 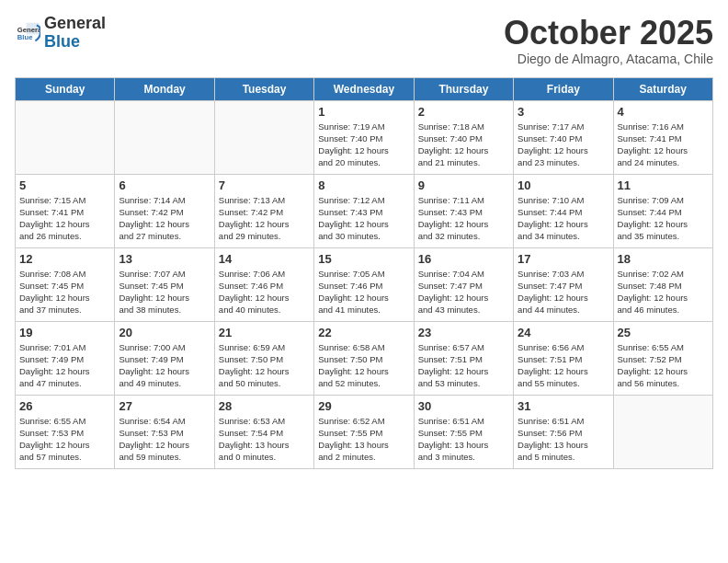 What do you see at coordinates (664, 145) in the screenshot?
I see `day-info: Sunrise: 7:16 AM Sunset: 7:41 PM Dayligh…` at bounding box center [664, 145].